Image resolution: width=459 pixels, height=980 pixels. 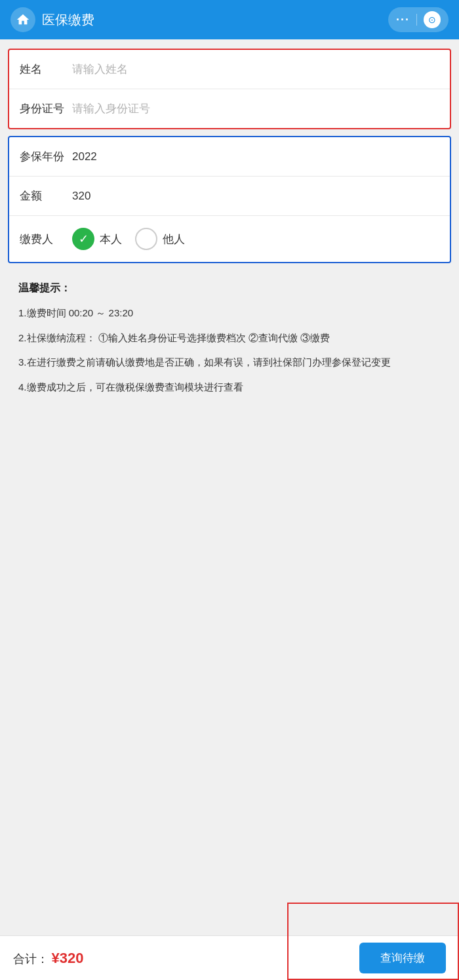 I want to click on amount-value: 320, so click(x=81, y=196).